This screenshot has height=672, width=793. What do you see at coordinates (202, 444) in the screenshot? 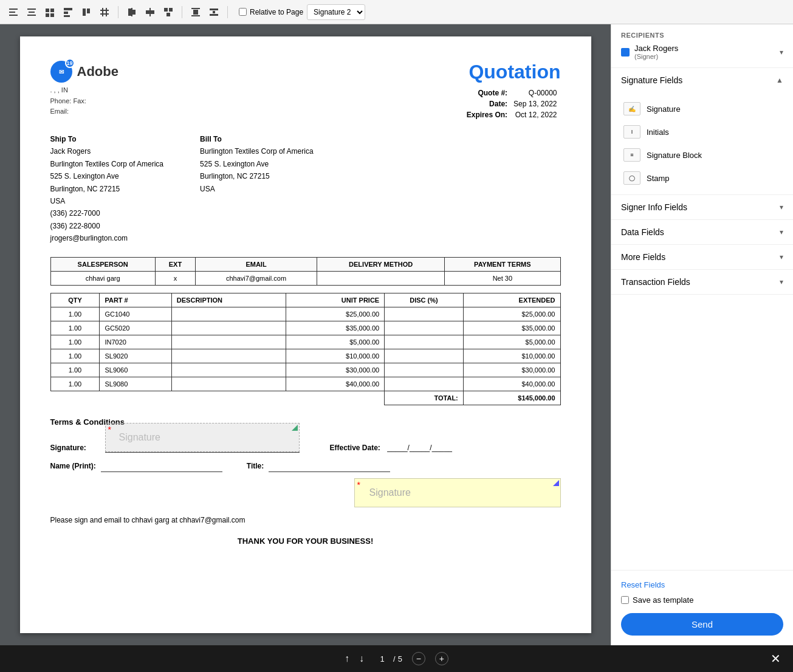
I see `sig-container-1: * Signature` at bounding box center [202, 444].